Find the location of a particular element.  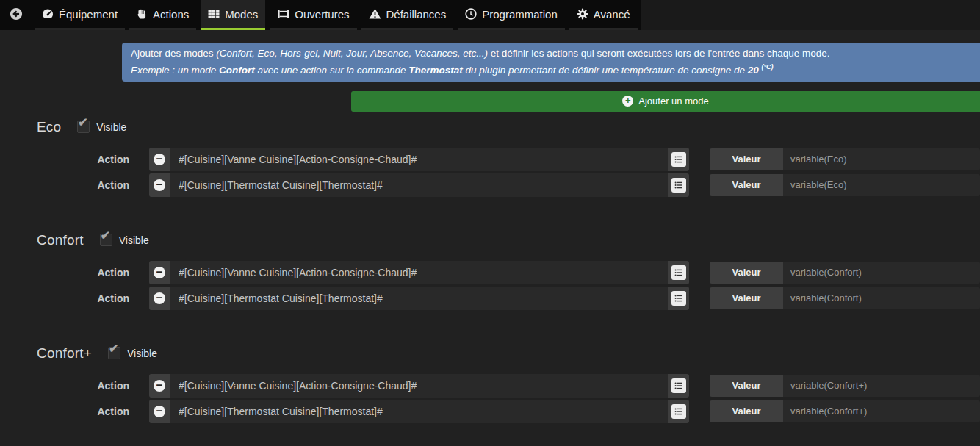

tab-label: Programmation is located at coordinates (520, 15).